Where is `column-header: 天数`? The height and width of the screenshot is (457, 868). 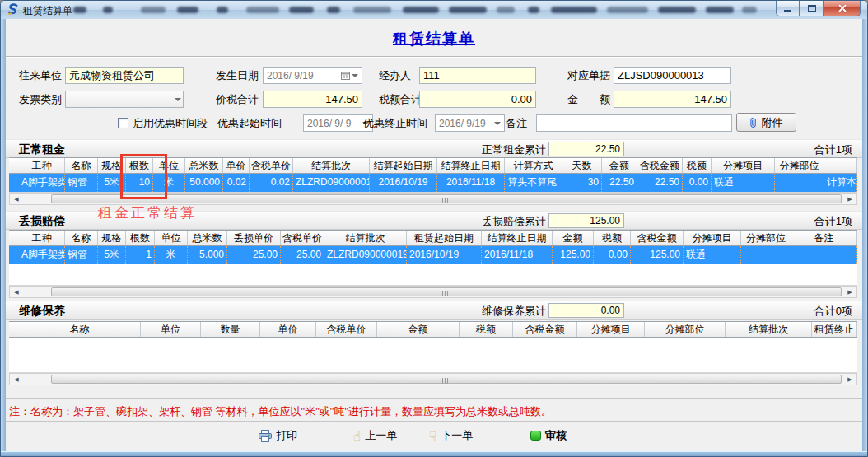 column-header: 天数 is located at coordinates (582, 166).